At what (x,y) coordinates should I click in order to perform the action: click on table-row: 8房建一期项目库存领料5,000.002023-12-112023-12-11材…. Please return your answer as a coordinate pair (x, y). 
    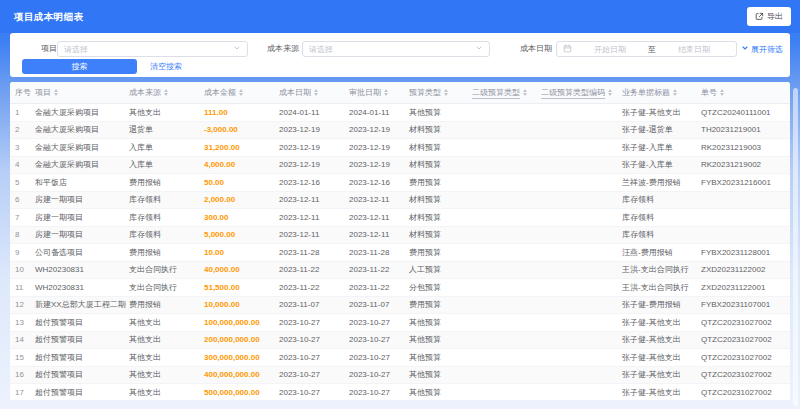
    Looking at the image, I should click on (400, 236).